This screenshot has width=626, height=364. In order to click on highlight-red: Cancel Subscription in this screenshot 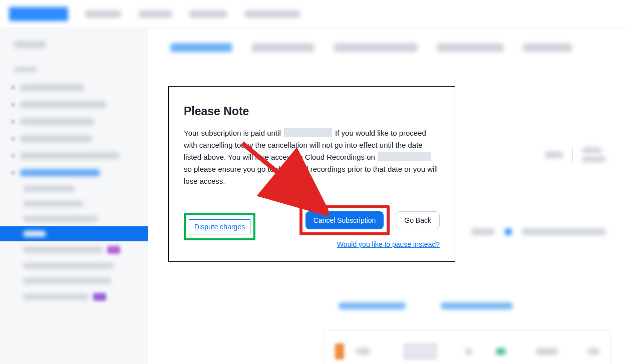, I will do `click(345, 220)`.